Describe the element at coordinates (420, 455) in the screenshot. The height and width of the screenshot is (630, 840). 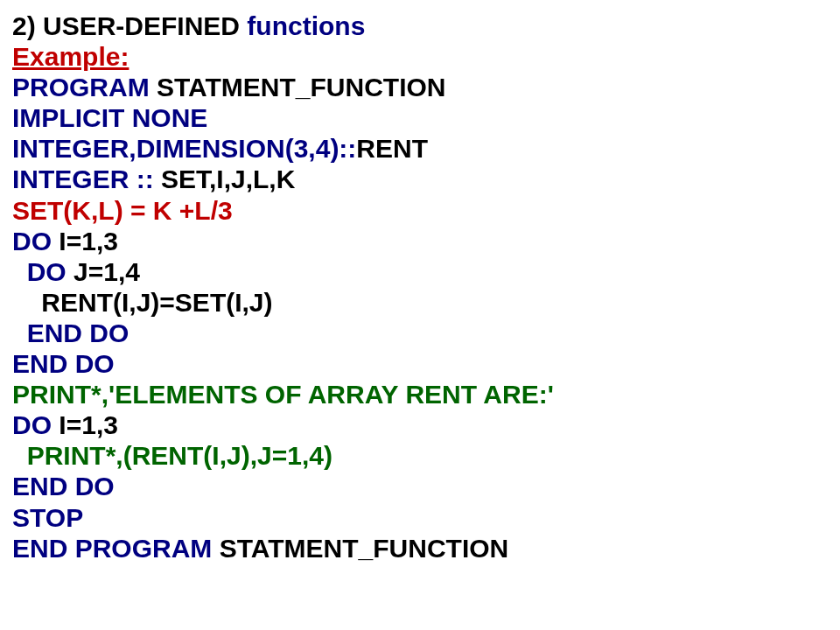
I see `code-line: PRINT*,(RENT(I,J),J=1,4)` at that location.